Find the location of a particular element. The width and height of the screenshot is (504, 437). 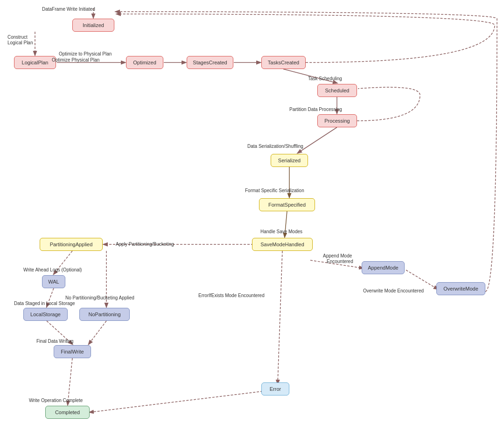

label-task-scheduling: Task Scheduling is located at coordinates (325, 78).